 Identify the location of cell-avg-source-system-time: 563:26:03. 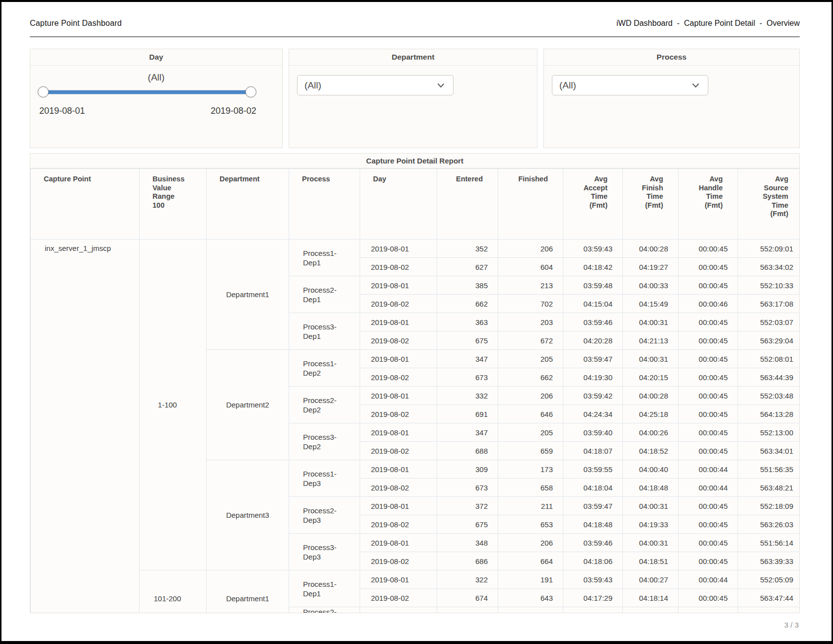
(769, 525).